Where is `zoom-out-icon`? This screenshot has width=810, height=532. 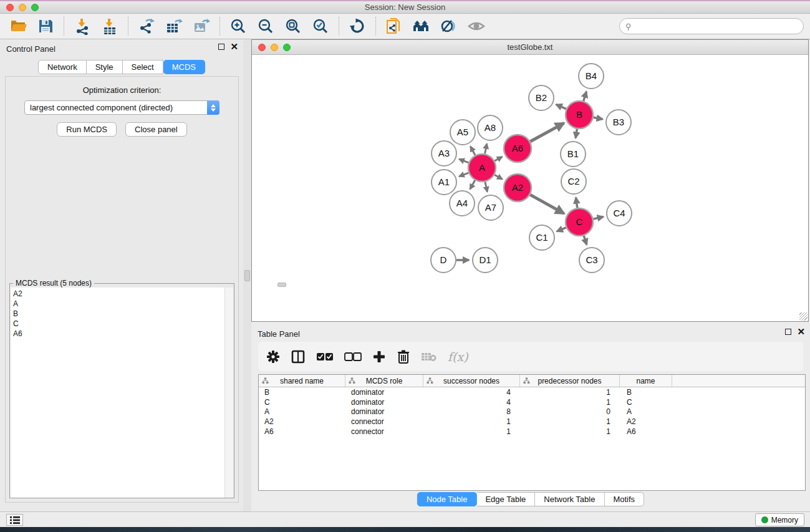 zoom-out-icon is located at coordinates (266, 26).